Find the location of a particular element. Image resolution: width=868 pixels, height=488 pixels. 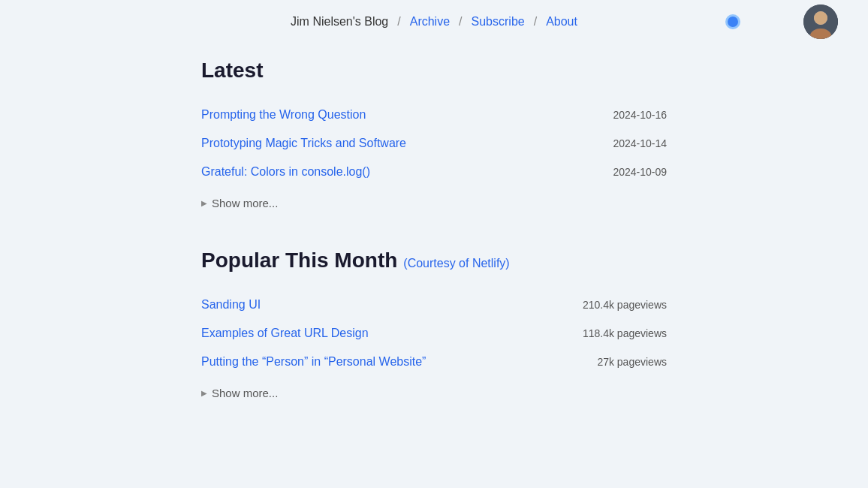

popular-link-3: Putting the “Person” in “Personal Websit… is located at coordinates (314, 362).